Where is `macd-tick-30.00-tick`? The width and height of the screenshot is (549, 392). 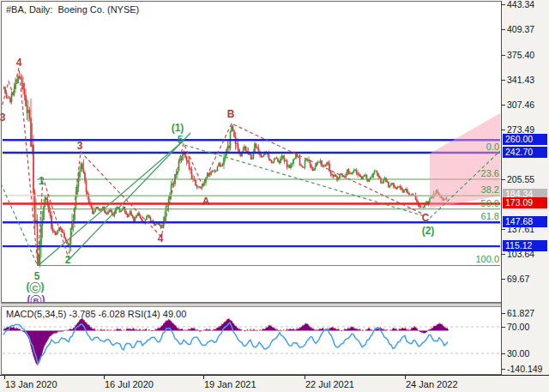
macd-tick-30.00-tick is located at coordinates (503, 353).